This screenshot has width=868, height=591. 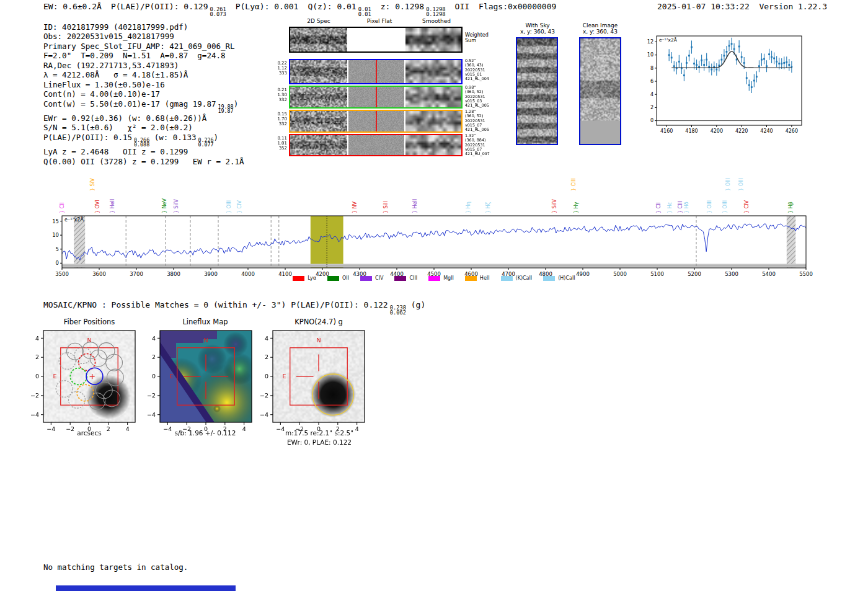 What do you see at coordinates (56, 221) in the screenshot?
I see `svg-text: 15` at bounding box center [56, 221].